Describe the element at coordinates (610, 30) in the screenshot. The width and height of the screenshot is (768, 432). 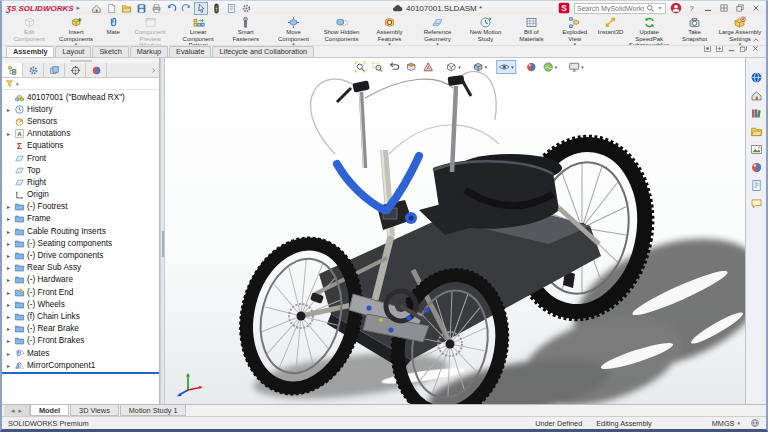
I see `instant3d-button: Instant3D` at that location.